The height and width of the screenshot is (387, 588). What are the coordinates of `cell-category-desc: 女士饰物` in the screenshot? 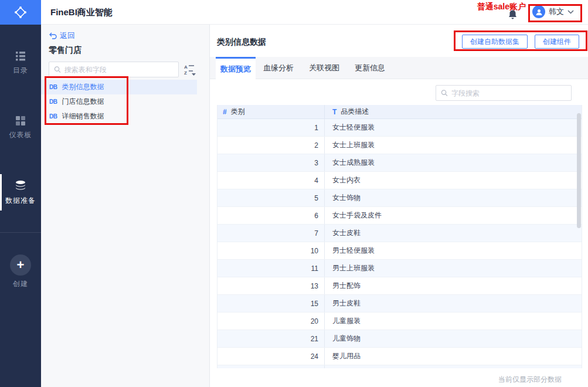 It's located at (453, 198).